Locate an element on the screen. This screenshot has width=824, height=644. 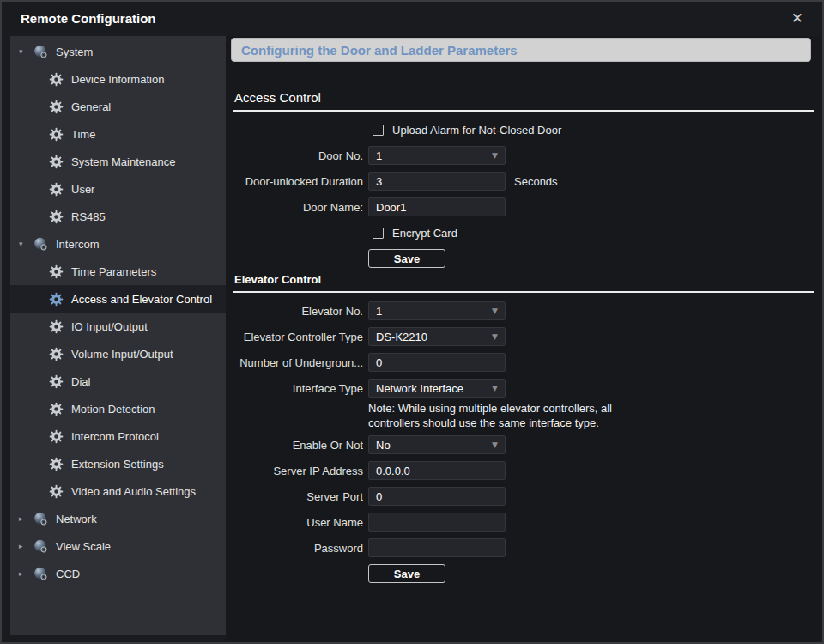
sidebar-item-volume-input-output: Volume Input/Output is located at coordinates (118, 354).